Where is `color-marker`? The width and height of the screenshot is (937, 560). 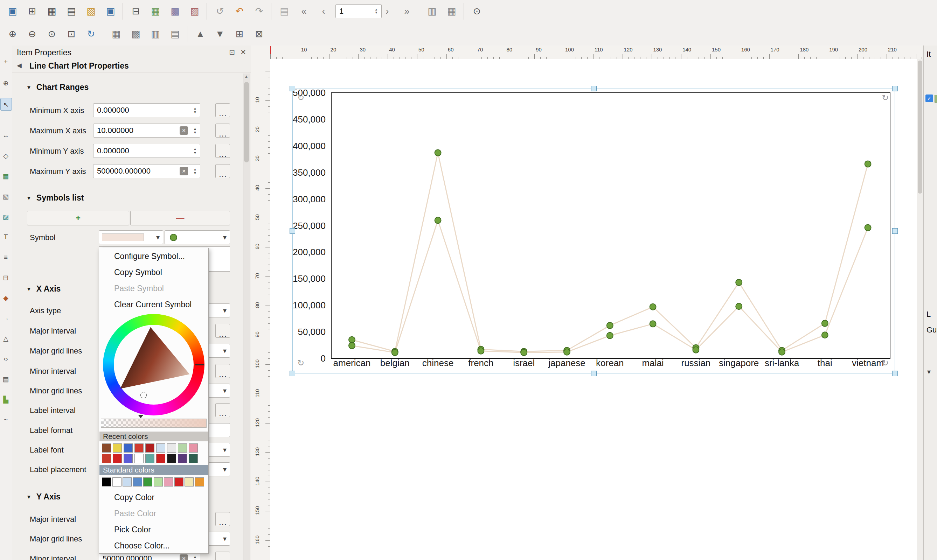 color-marker is located at coordinates (143, 395).